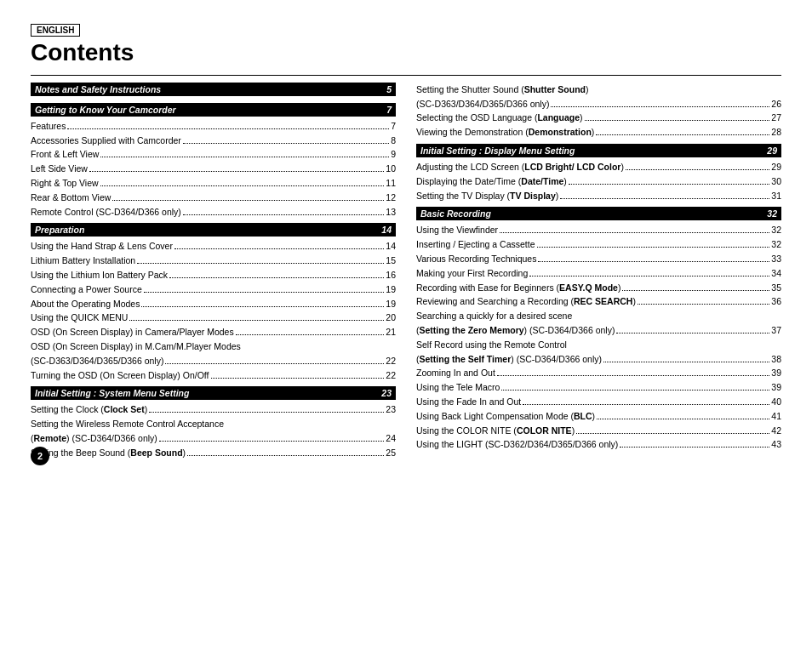  What do you see at coordinates (599, 97) in the screenshot?
I see `toc-row-multiline: Setting the Shutter Sound (Shutter Sound…` at bounding box center [599, 97].